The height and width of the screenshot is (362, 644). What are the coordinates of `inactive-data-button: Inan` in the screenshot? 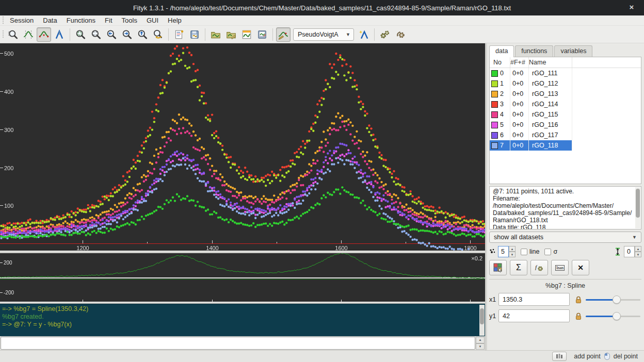 It's located at (560, 268).